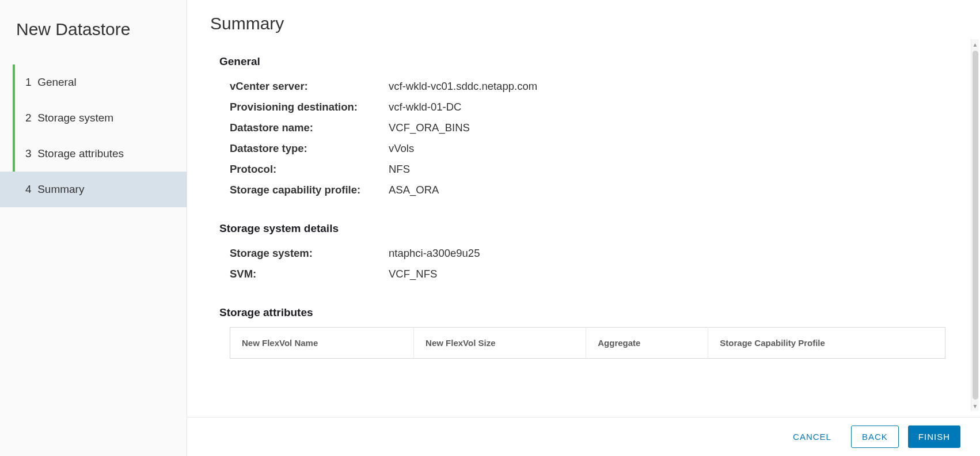  I want to click on label-svm: SVM:, so click(299, 274).